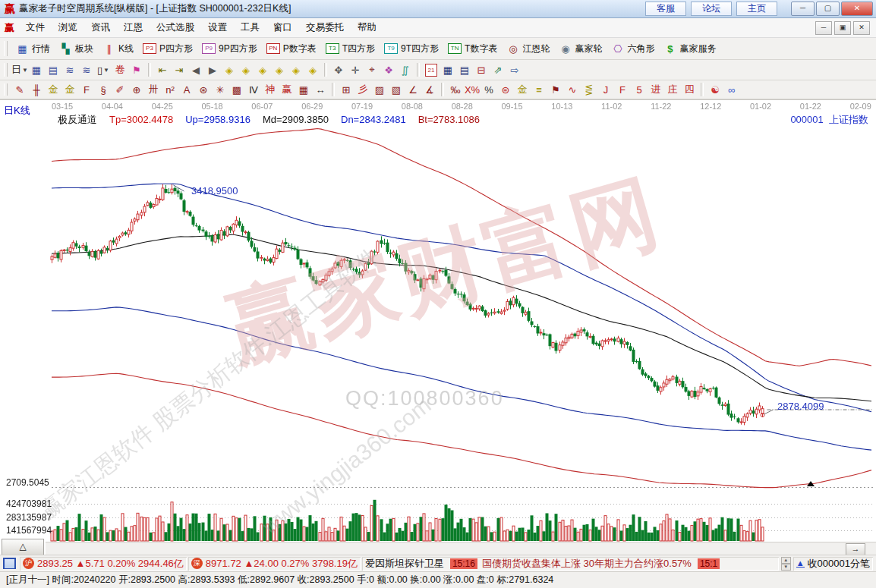 The image size is (876, 588). Describe the element at coordinates (346, 90) in the screenshot. I see `box-range-tool: ⊞` at that location.